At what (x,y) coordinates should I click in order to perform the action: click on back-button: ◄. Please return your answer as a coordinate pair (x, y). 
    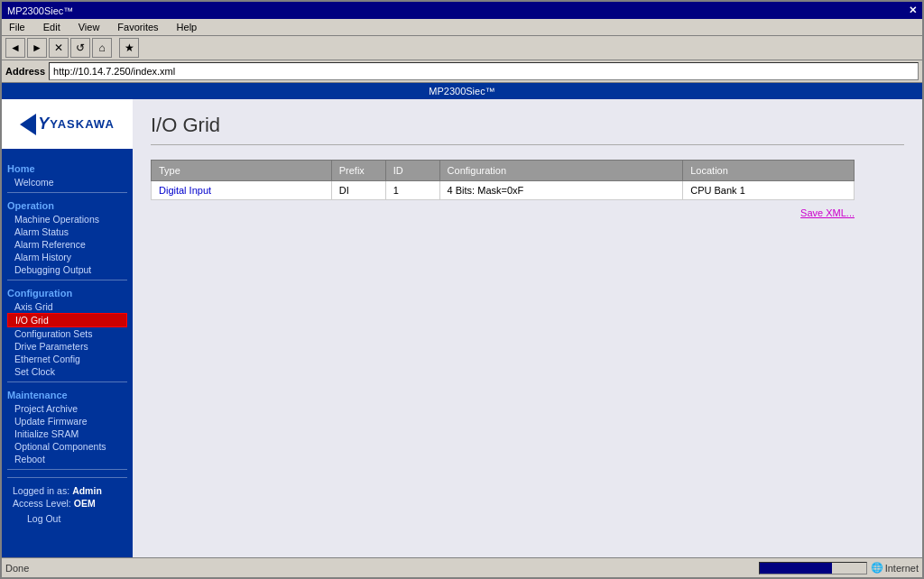
    Looking at the image, I should click on (15, 48).